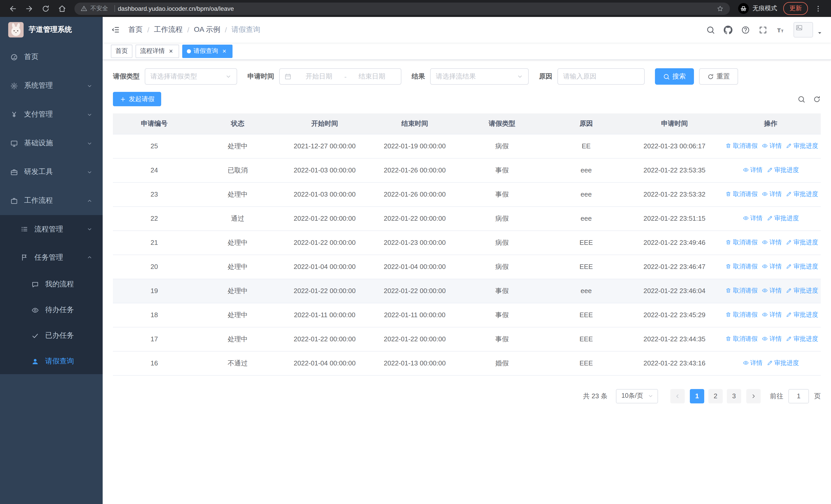 This screenshot has width=831, height=504. Describe the element at coordinates (480, 76) in the screenshot. I see `result-select: 请选择流结果` at that location.